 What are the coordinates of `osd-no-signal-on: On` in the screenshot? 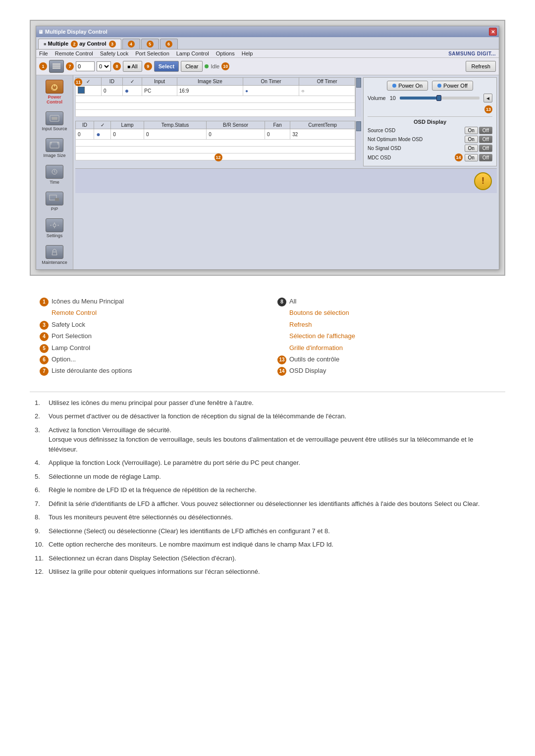 It's located at (472, 149).